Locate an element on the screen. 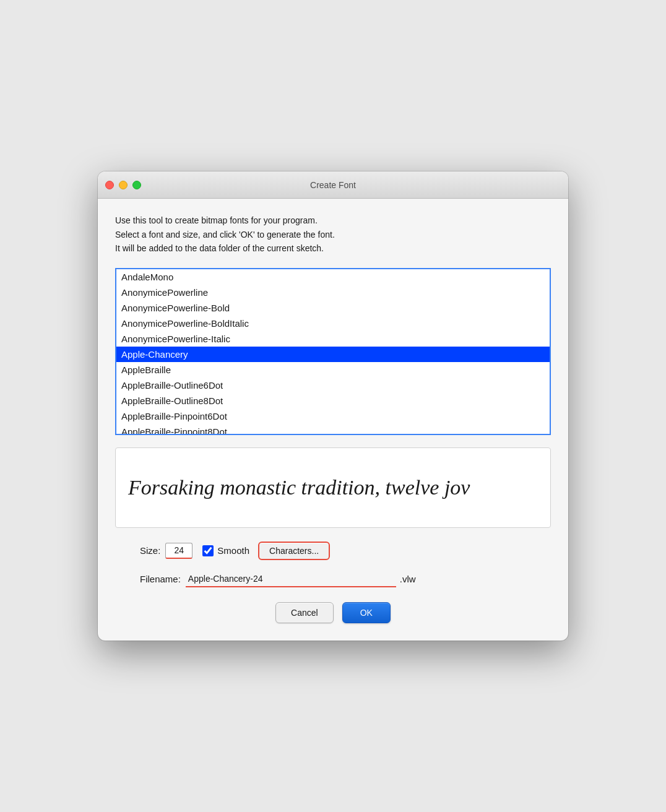  close-button is located at coordinates (110, 185).